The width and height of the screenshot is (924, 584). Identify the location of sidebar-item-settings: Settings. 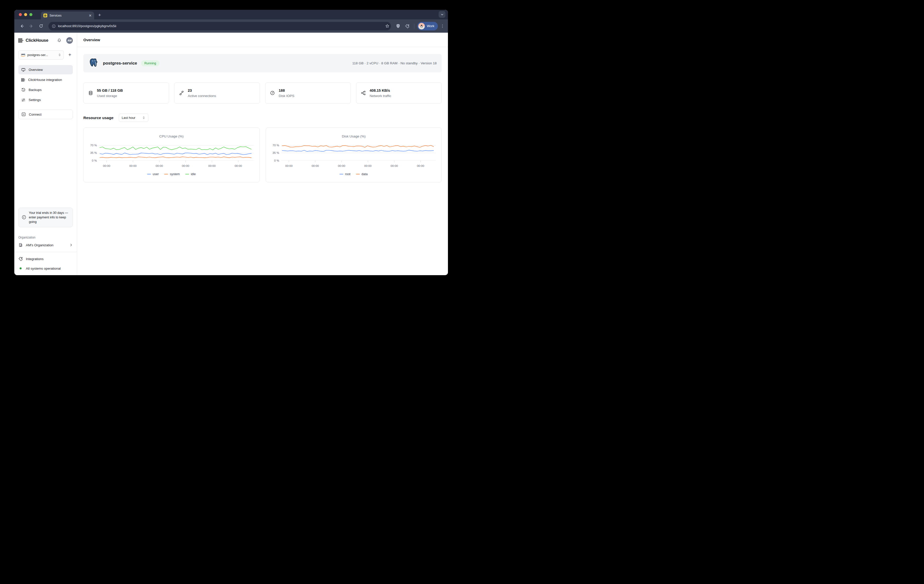
(46, 100).